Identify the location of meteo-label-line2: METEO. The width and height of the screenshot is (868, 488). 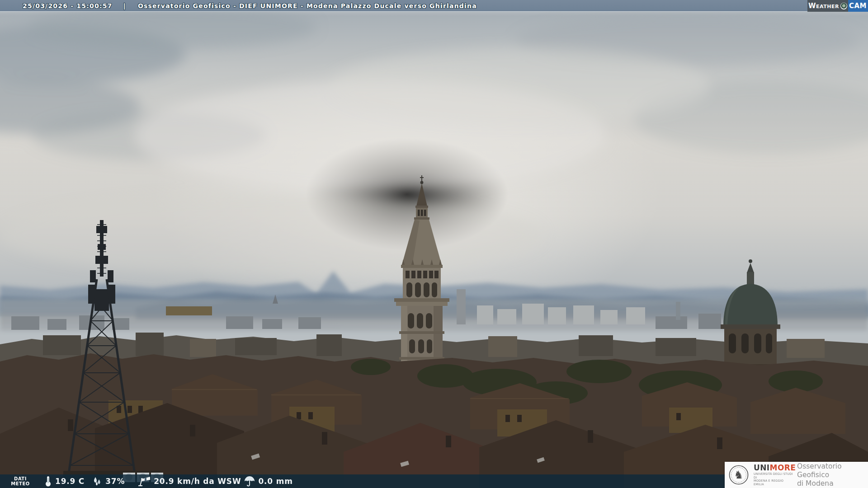
(20, 483).